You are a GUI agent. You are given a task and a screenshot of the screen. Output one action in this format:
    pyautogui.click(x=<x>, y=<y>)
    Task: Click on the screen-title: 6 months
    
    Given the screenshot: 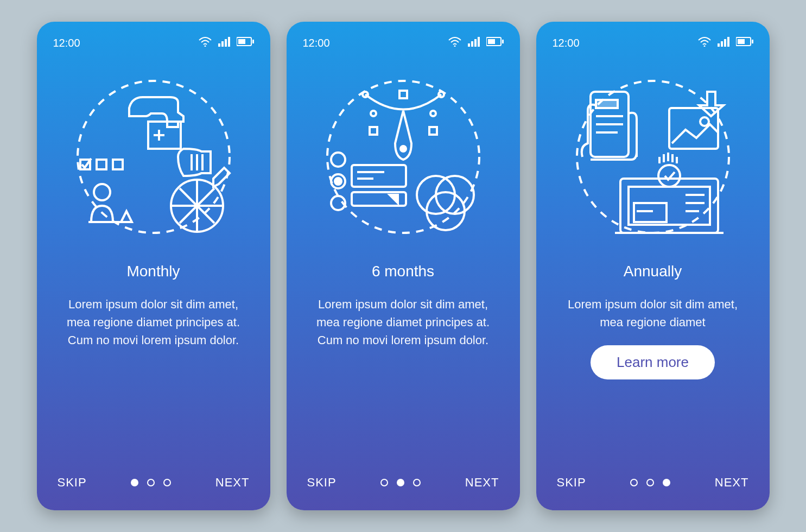 What is the action you would take?
    pyautogui.click(x=403, y=271)
    